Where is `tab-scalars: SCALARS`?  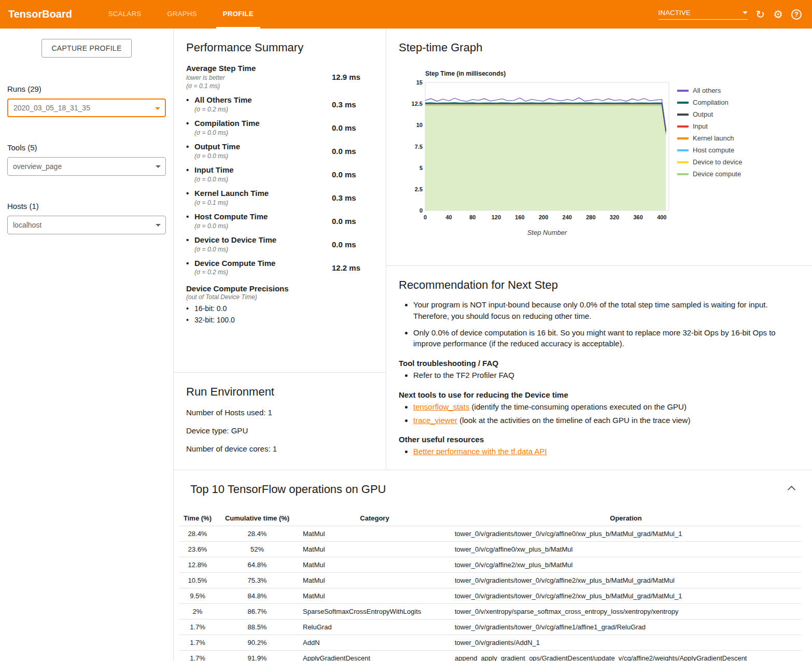 tab-scalars: SCALARS is located at coordinates (125, 15).